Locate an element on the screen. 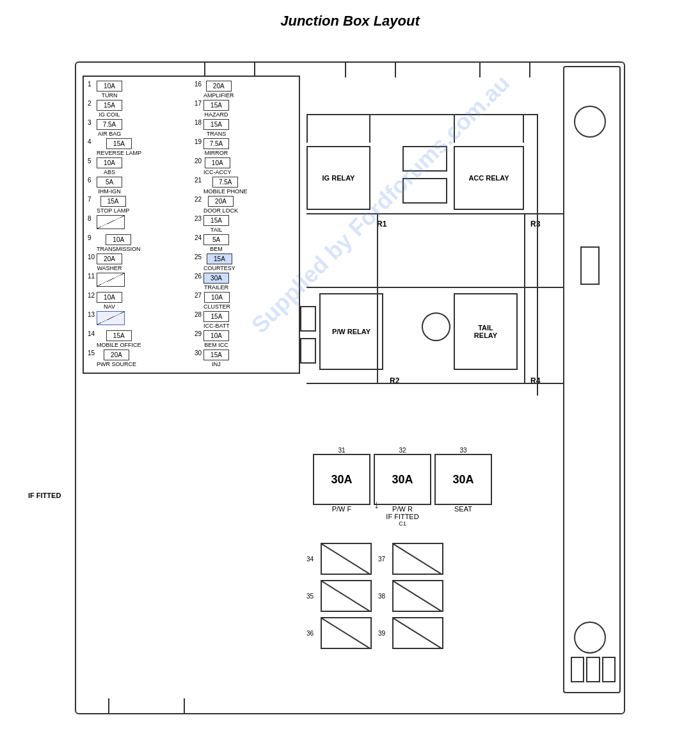 This screenshot has width=700, height=747. relay-circle is located at coordinates (436, 326).